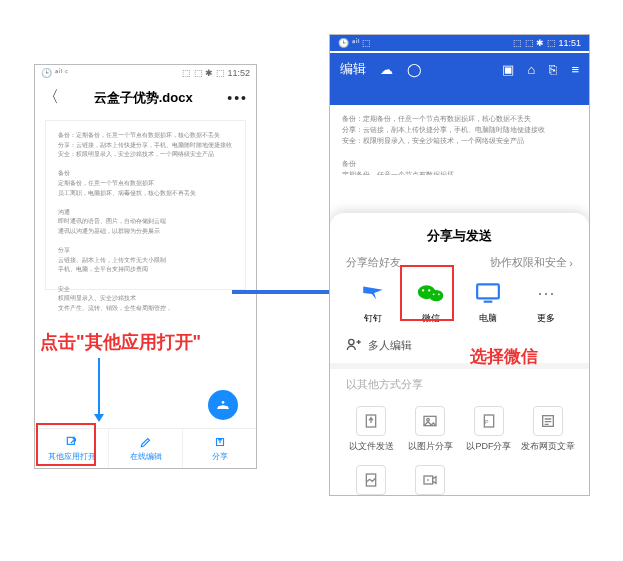 The width and height of the screenshot is (623, 561). Describe the element at coordinates (504, 356) in the screenshot. I see `annotation-wechat: 选择微信` at that location.